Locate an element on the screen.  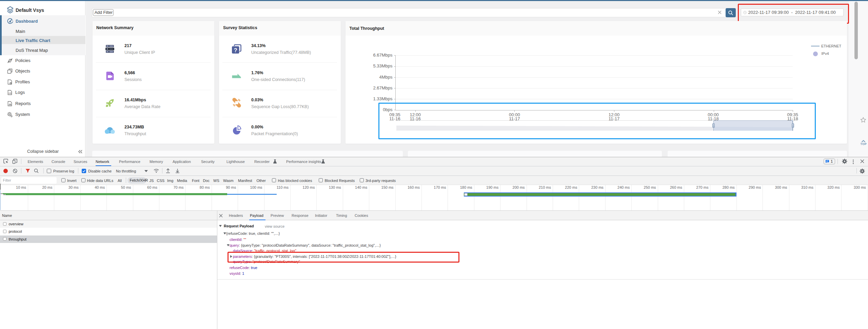
svg-text: LOG is located at coordinates (10, 93).